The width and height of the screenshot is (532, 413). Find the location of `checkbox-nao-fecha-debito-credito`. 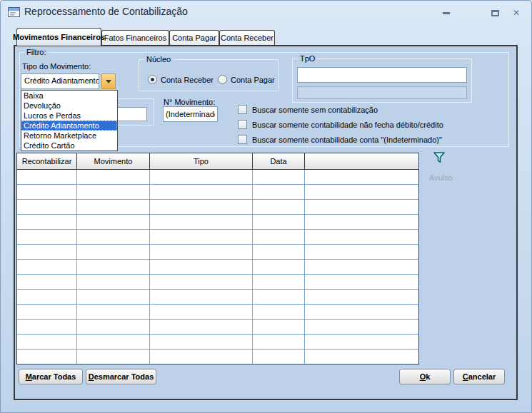

checkbox-nao-fecha-debito-credito is located at coordinates (243, 124).